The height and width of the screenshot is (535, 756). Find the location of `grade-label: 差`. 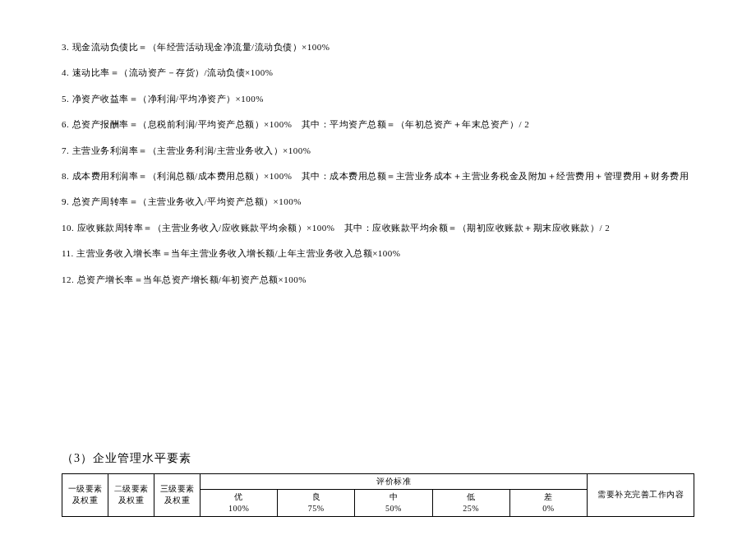

grade-label: 差 is located at coordinates (549, 497).